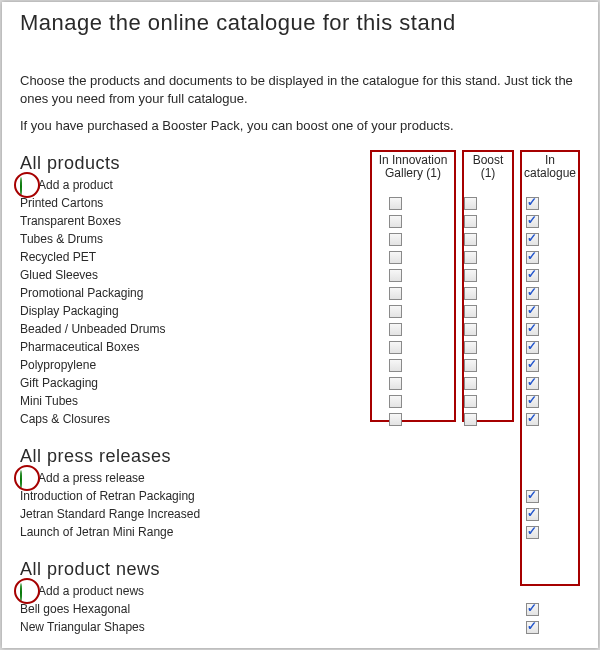 The width and height of the screenshot is (600, 650). What do you see at coordinates (186, 365) in the screenshot?
I see `product-name: Polypropylene` at bounding box center [186, 365].